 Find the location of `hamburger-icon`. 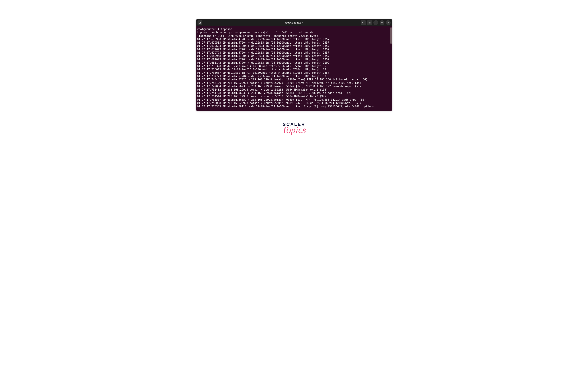

hamburger-icon is located at coordinates (370, 23).